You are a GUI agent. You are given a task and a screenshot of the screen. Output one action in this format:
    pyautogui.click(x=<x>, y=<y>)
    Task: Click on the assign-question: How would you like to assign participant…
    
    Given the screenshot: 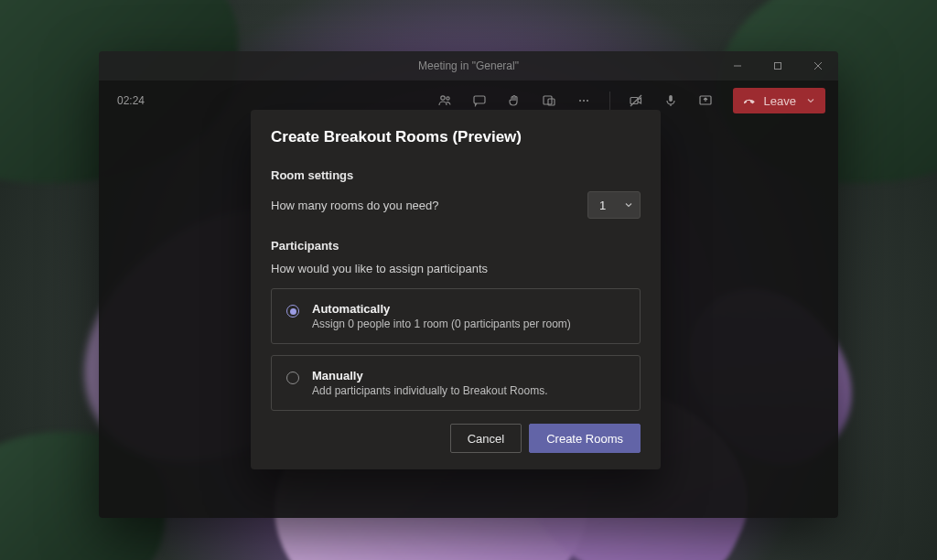 What is the action you would take?
    pyautogui.click(x=456, y=269)
    